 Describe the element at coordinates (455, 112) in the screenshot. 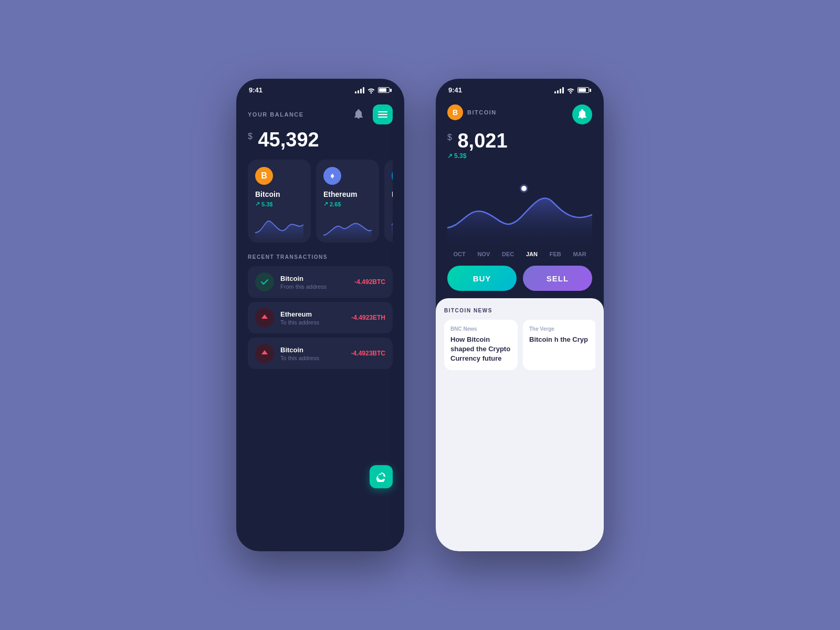

I see `btc-coin-icon: B` at that location.